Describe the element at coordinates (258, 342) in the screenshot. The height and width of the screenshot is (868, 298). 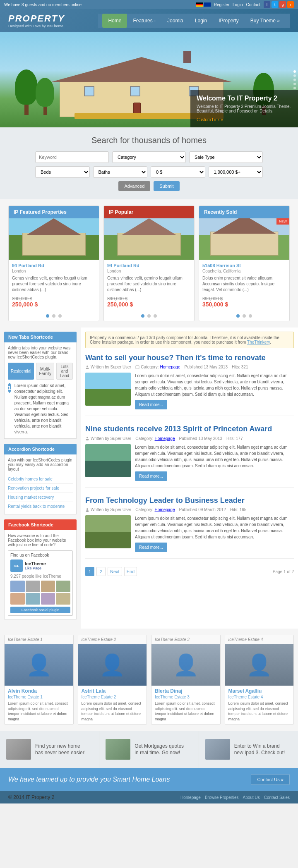
I see `notice-link: TheThinkery` at that location.